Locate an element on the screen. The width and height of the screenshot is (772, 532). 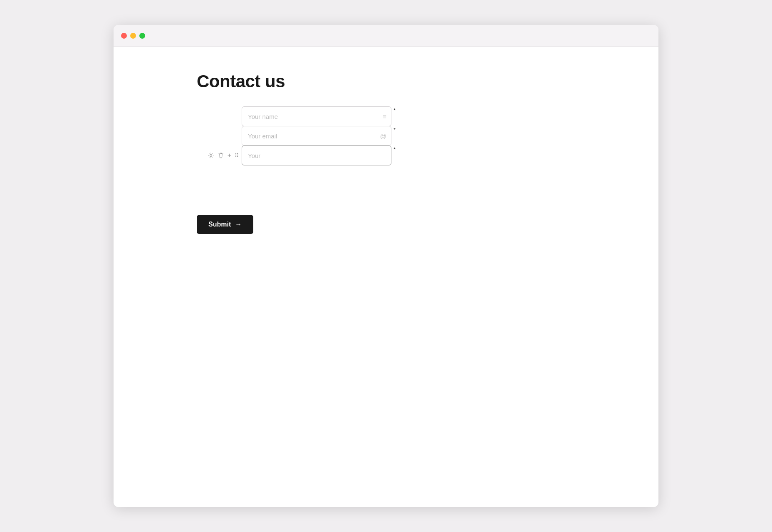
name-required-marker: * is located at coordinates (394, 111).